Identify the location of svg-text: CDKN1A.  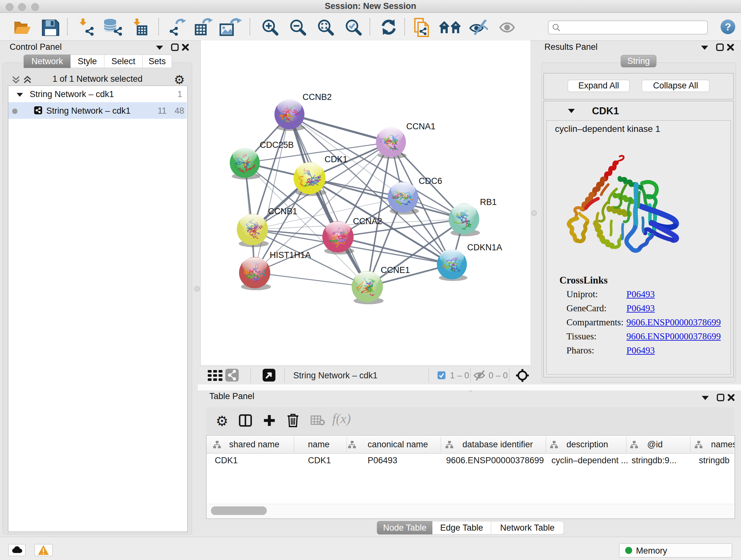
(485, 247).